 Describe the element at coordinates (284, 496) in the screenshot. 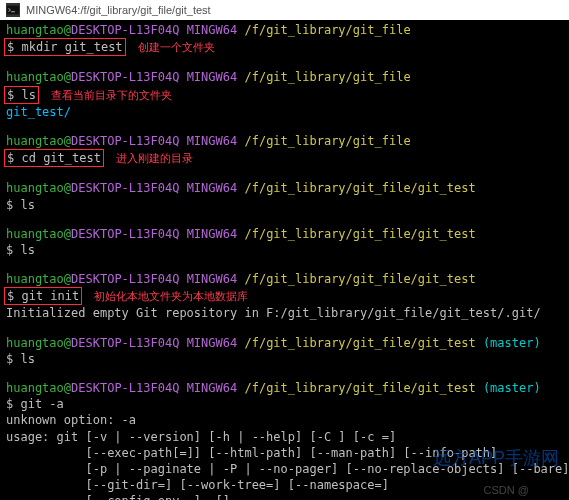

I see `output-line: [--config-env==] []` at that location.